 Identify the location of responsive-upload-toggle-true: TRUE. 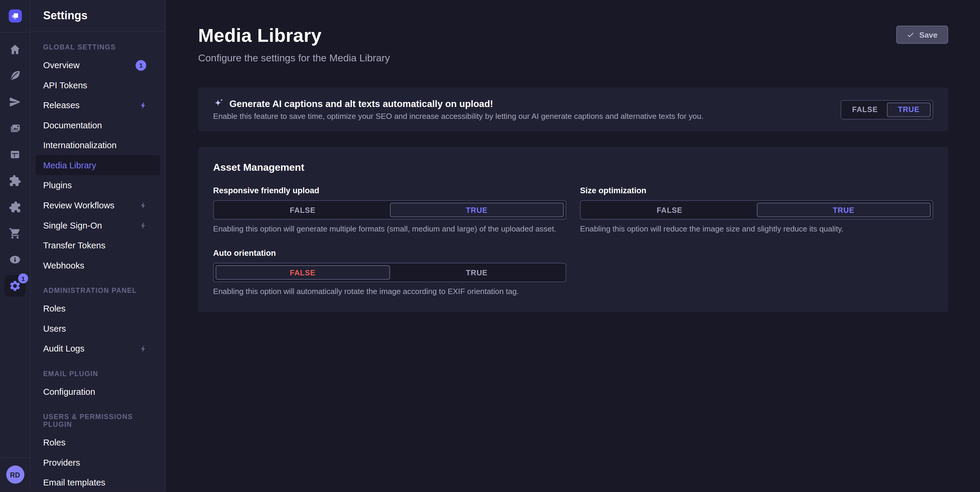
(477, 210).